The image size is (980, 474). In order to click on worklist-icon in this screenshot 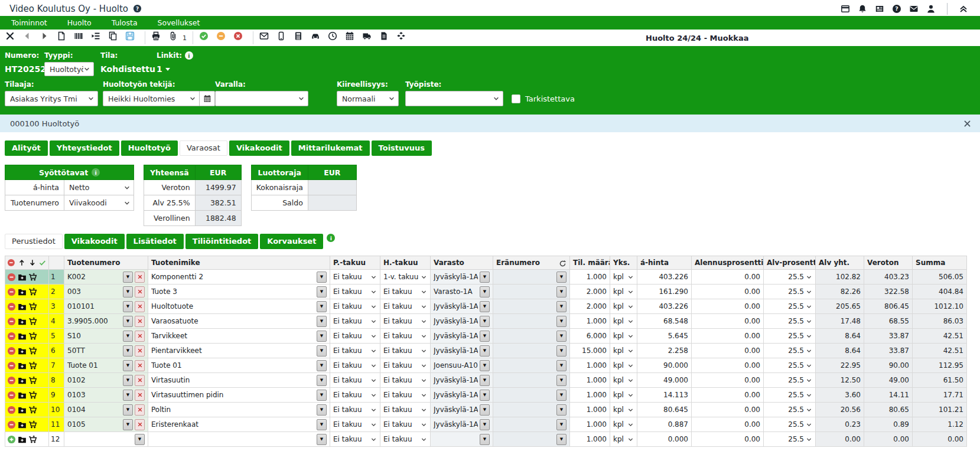, I will do `click(98, 38)`.